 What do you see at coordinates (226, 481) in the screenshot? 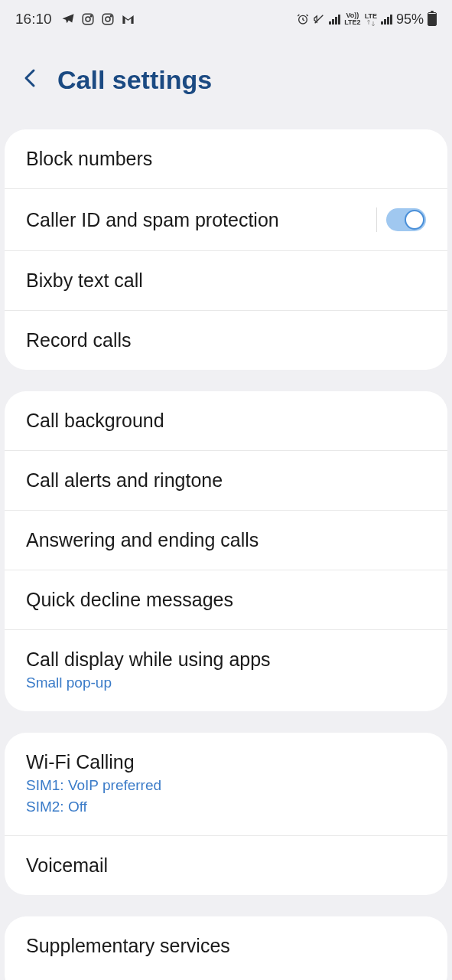
I see `call-alerts-row: Call alerts and ringtone` at bounding box center [226, 481].